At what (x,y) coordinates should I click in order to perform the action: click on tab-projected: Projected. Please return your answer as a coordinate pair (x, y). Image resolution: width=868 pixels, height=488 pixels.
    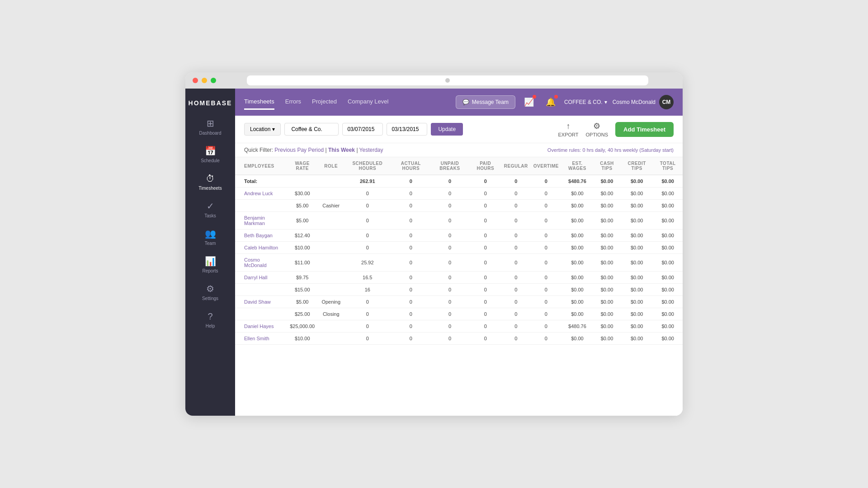
    Looking at the image, I should click on (325, 102).